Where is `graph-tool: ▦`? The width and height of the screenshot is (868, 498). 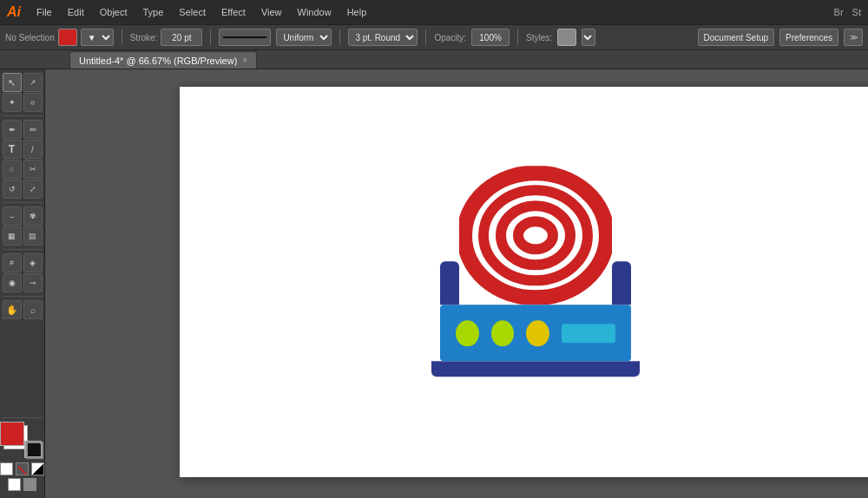
graph-tool: ▦ is located at coordinates (12, 236).